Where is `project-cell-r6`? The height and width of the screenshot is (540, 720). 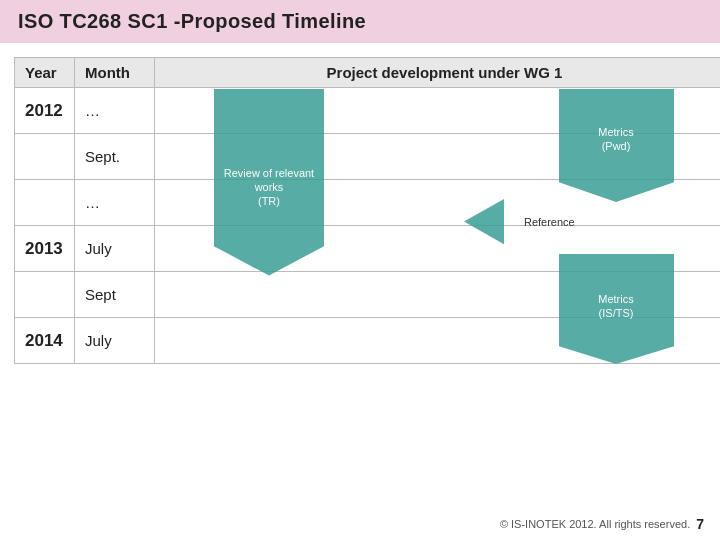 project-cell-r6 is located at coordinates (438, 341).